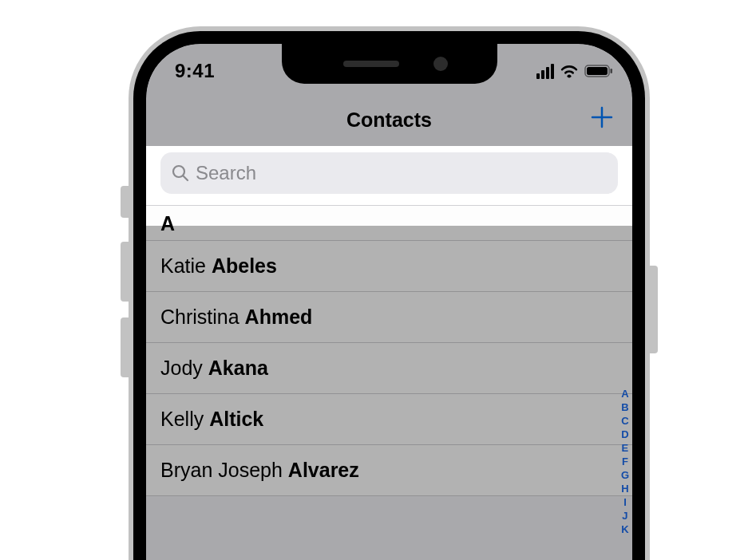  I want to click on index-letter: B, so click(624, 407).